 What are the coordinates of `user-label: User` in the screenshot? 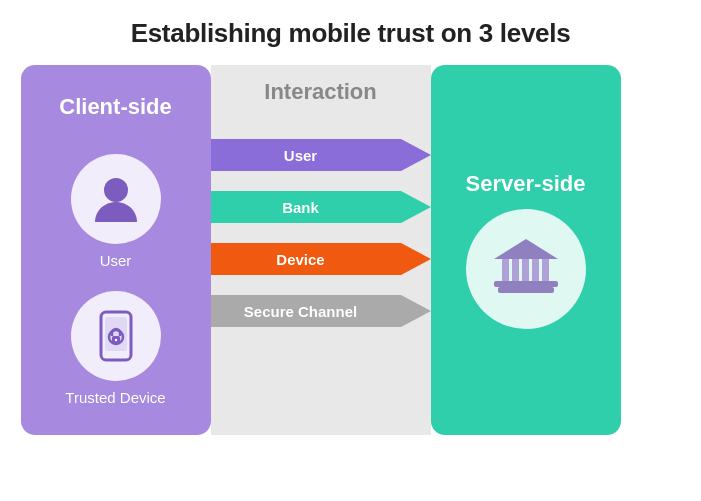 It's located at (116, 260).